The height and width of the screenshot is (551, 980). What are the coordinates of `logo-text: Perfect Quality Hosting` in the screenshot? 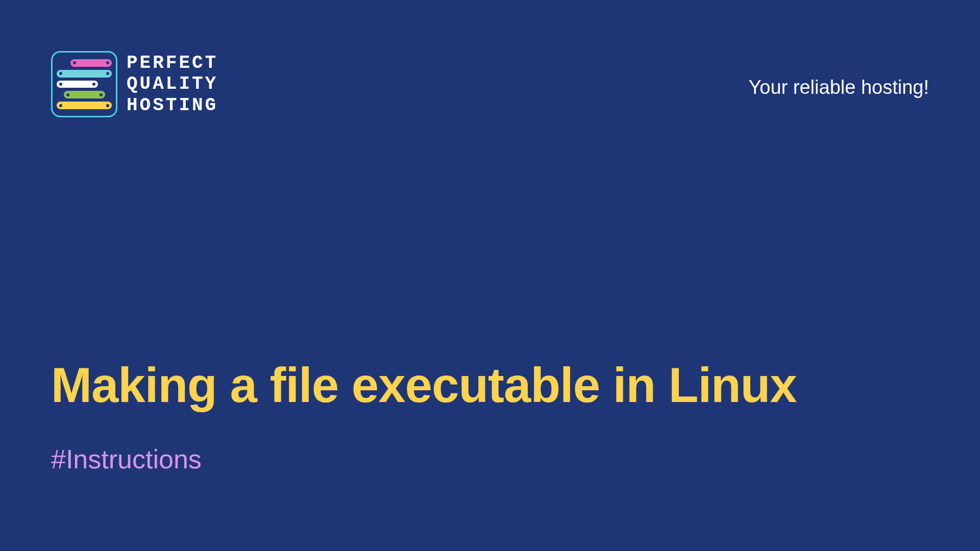 It's located at (173, 84).